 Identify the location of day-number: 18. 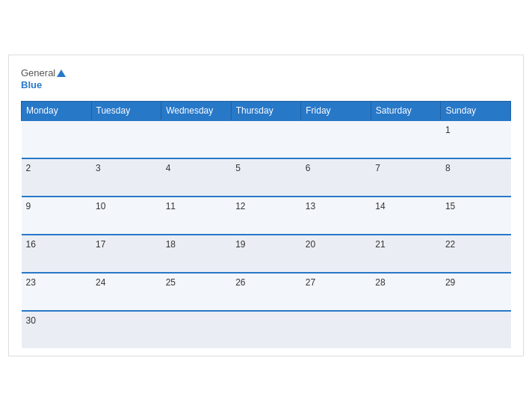
(170, 244).